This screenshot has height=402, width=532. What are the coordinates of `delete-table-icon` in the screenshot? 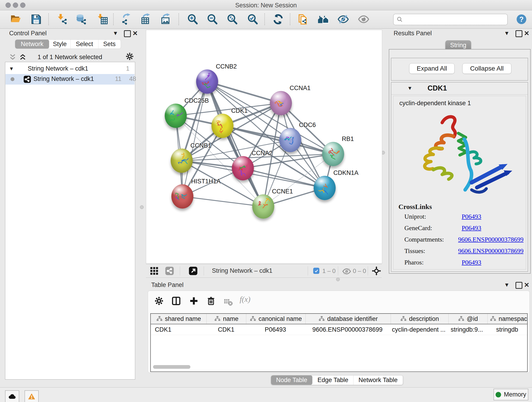 It's located at (228, 302).